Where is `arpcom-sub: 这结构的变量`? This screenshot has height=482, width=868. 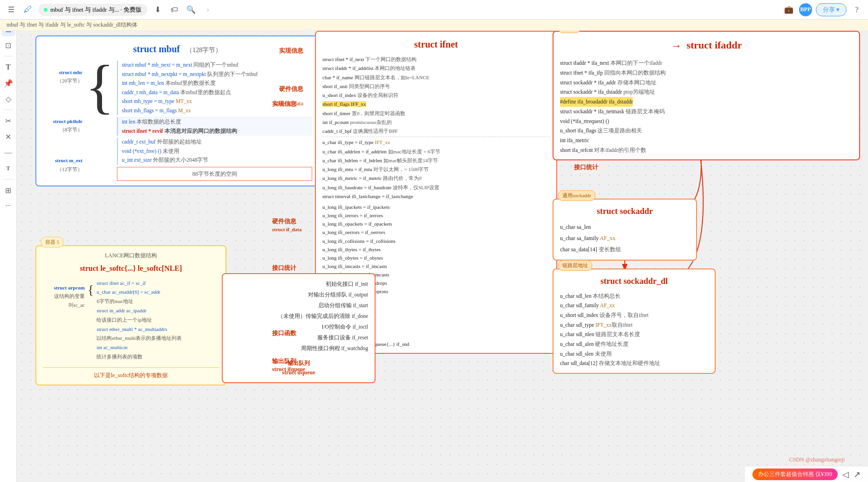 arpcom-sub: 这结构的变量 is located at coordinates (64, 296).